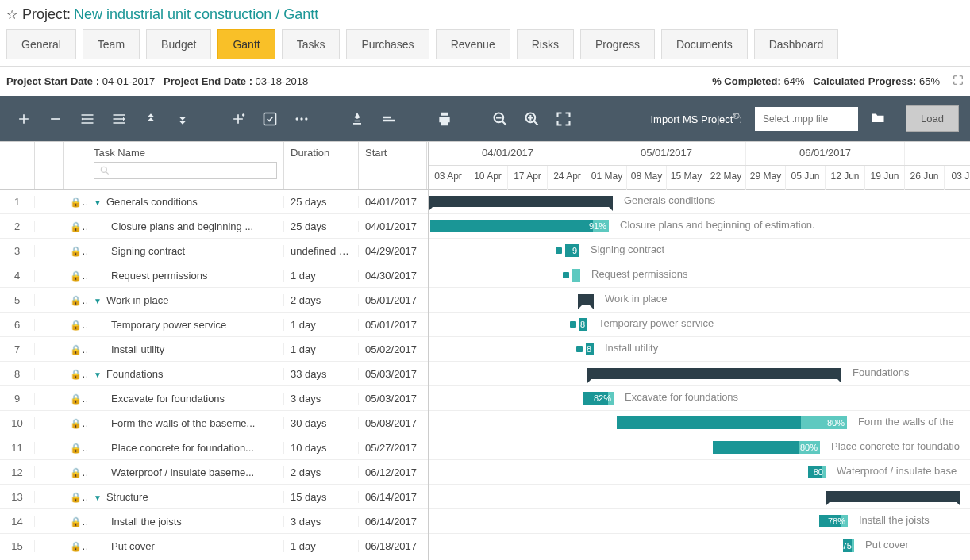 This screenshot has width=970, height=560. I want to click on print-icon, so click(445, 119).